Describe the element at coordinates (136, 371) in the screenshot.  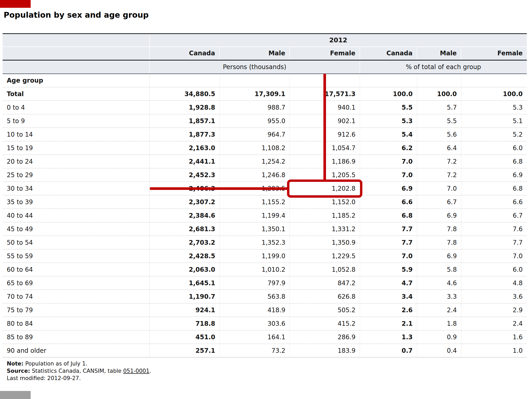
I see `source-link: 051-0001` at that location.